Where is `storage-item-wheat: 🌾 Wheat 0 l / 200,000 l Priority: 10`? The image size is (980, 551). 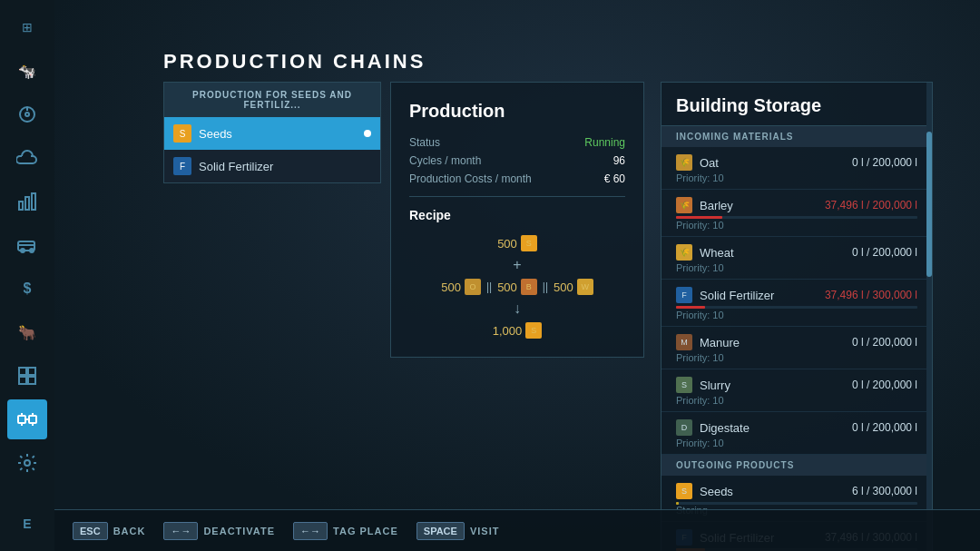 storage-item-wheat: 🌾 Wheat 0 l / 200,000 l Priority: 10 is located at coordinates (797, 258).